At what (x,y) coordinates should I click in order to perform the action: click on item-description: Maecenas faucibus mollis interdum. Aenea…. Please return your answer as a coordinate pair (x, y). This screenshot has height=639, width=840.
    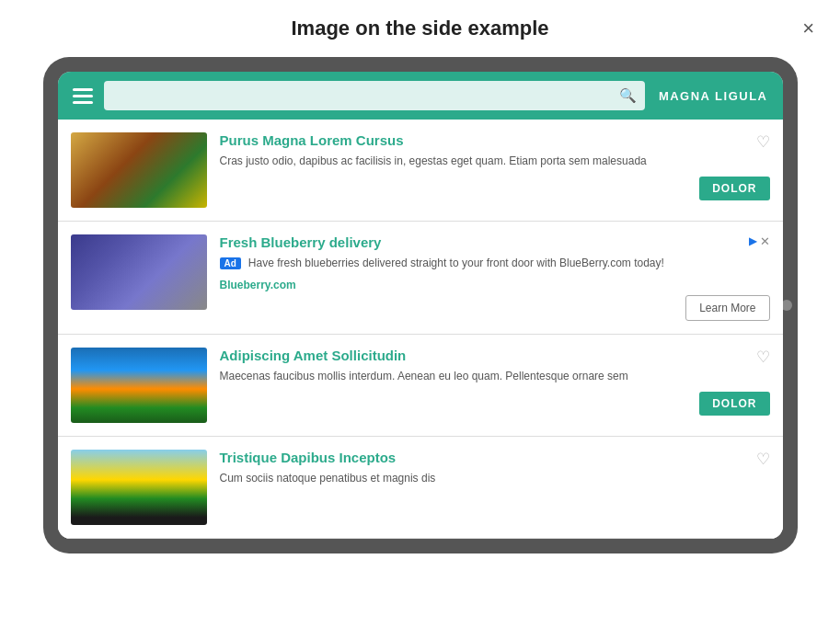
    Looking at the image, I should click on (495, 377).